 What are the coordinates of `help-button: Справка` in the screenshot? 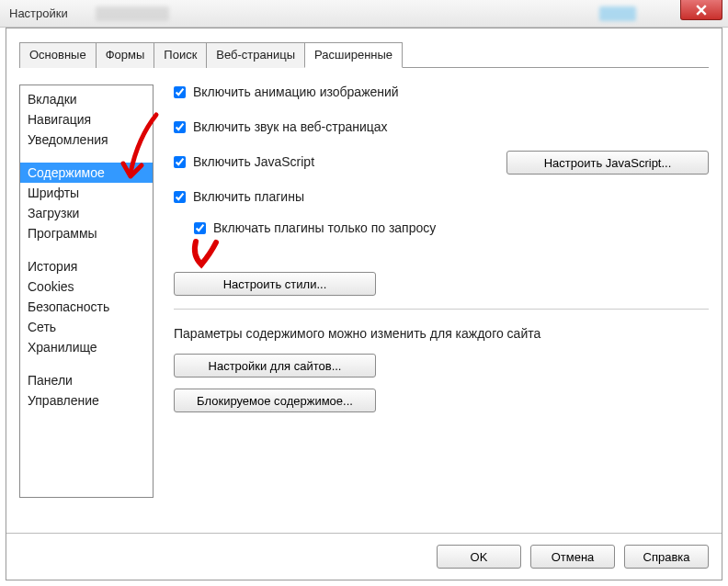 It's located at (666, 557).